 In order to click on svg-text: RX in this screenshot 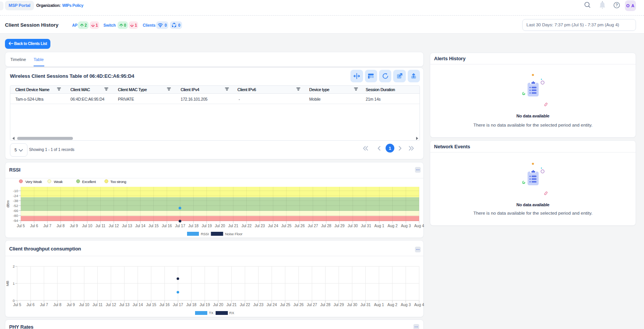, I will do `click(232, 313)`.